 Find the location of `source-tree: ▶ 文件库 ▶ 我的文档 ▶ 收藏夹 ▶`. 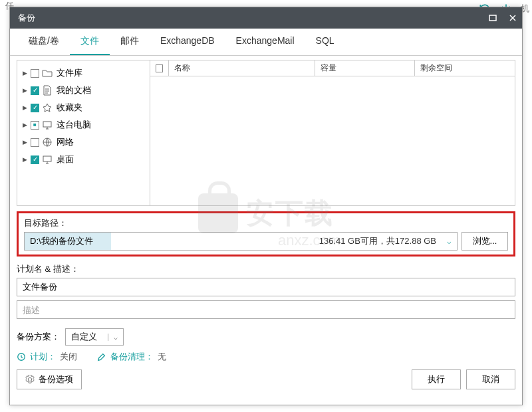

source-tree: ▶ 文件库 ▶ 我的文档 ▶ 收藏夹 ▶ is located at coordinates (84, 133).